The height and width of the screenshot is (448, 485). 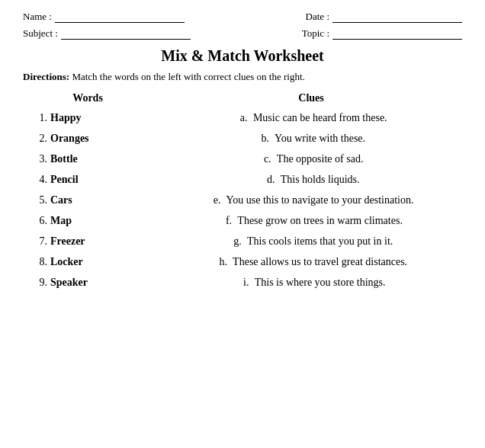 What do you see at coordinates (88, 200) in the screenshot?
I see `word-item: 5.Cars` at bounding box center [88, 200].